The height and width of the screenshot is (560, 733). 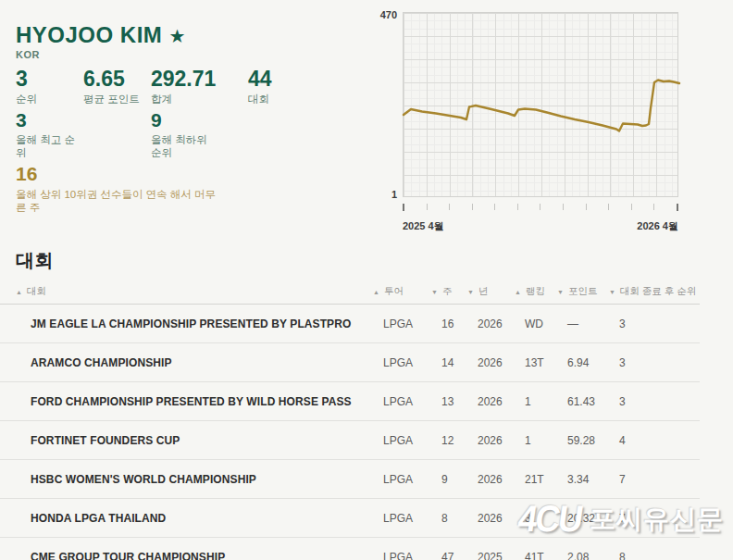 What do you see at coordinates (19, 292) in the screenshot?
I see `sort-asc-icon: ▲` at bounding box center [19, 292].